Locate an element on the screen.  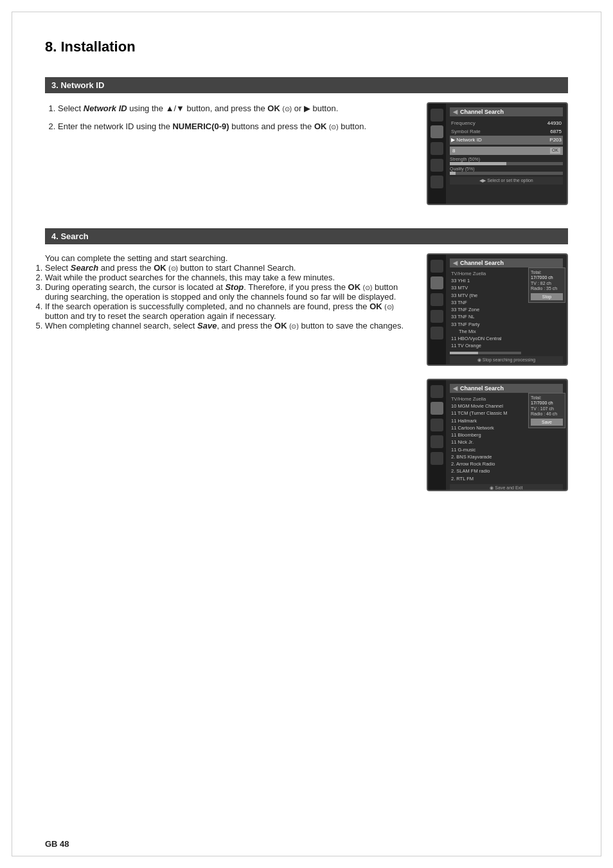
ch-item: 33 TNF Party is located at coordinates (506, 324).